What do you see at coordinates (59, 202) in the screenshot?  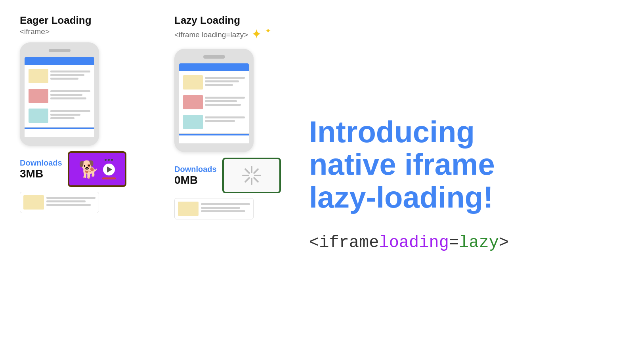 I see `eager-bottom-card` at bounding box center [59, 202].